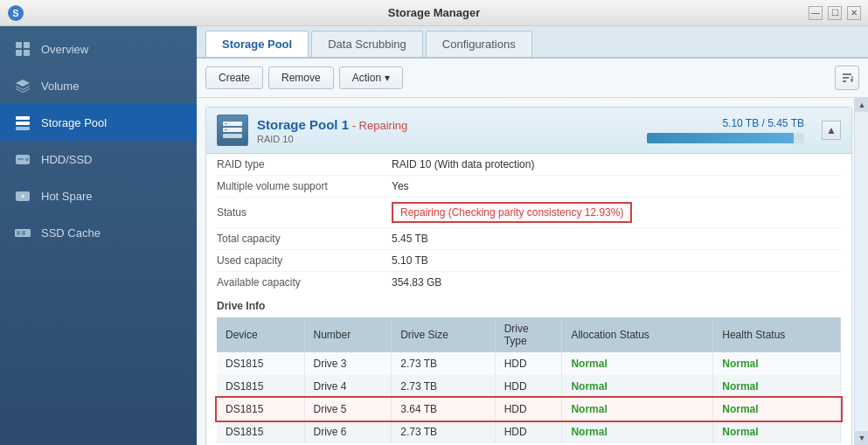 Image resolution: width=868 pixels, height=445 pixels. I want to click on tab-configurations: Configurations, so click(479, 44).